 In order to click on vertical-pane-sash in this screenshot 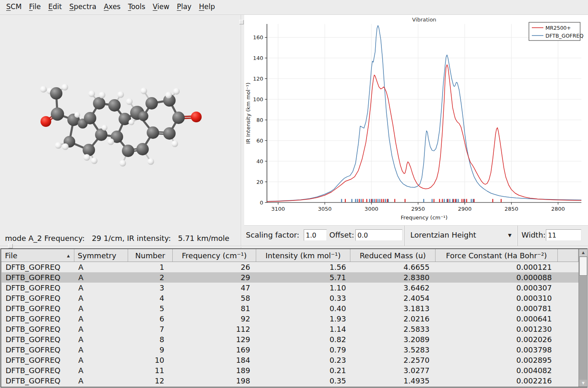, I will do `click(241, 131)`.